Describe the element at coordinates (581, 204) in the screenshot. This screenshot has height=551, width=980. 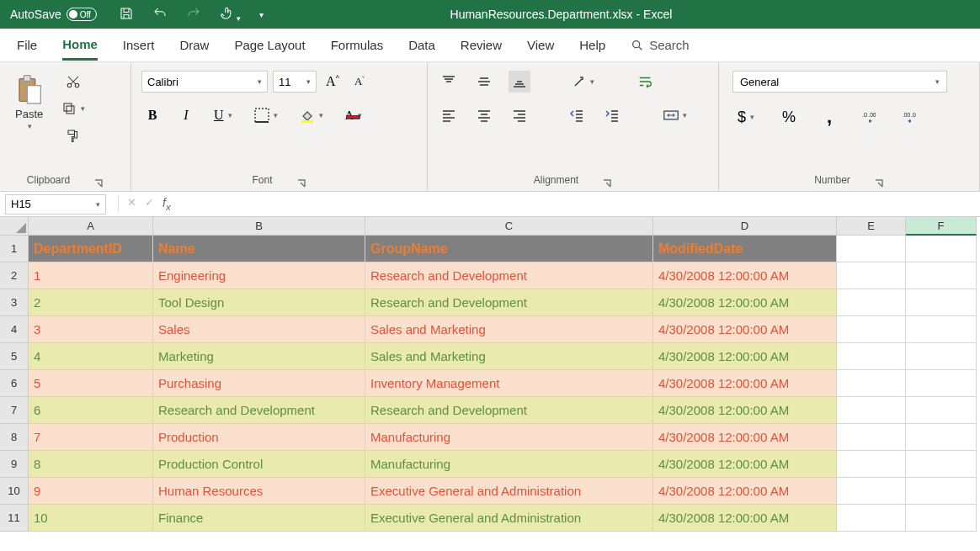
I see `formula-input` at that location.